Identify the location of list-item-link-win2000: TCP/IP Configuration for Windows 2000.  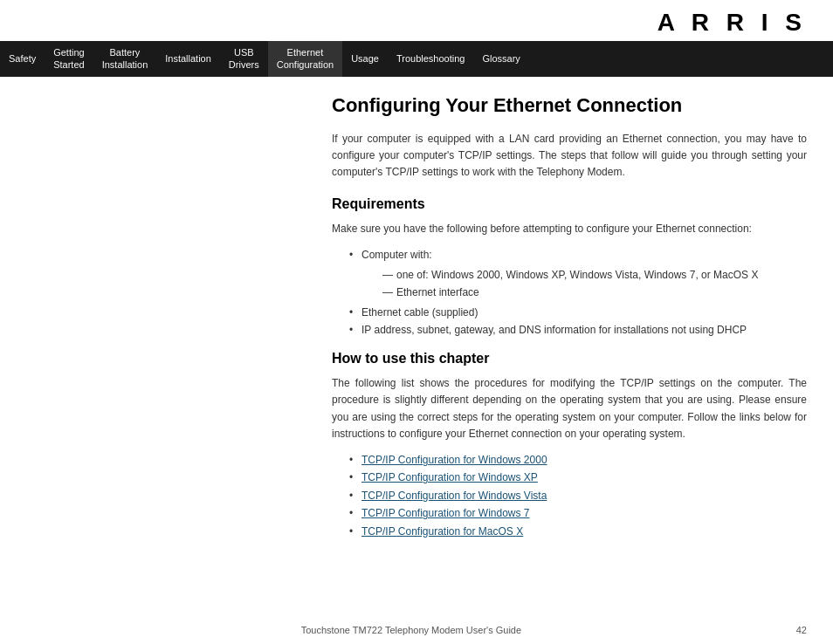
(578, 460).